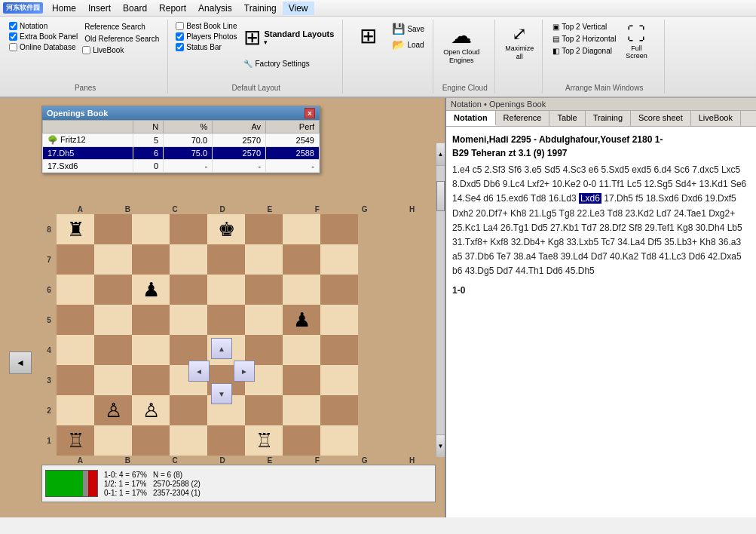 Image resolution: width=756 pixels, height=534 pixels. Describe the element at coordinates (207, 26) in the screenshot. I see `check-best-book: Best Book Line` at that location.